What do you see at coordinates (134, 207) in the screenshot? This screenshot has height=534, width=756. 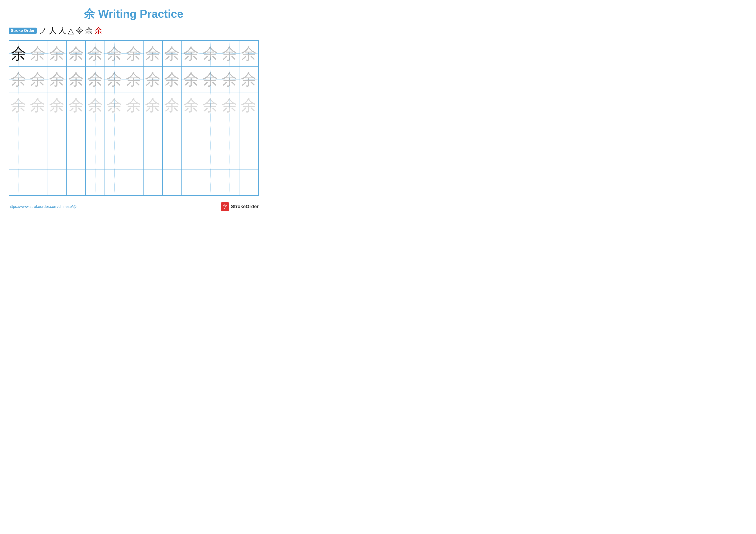 I see `footer: https://www.strokeorder.com/chinese/余 字 …` at bounding box center [134, 207].